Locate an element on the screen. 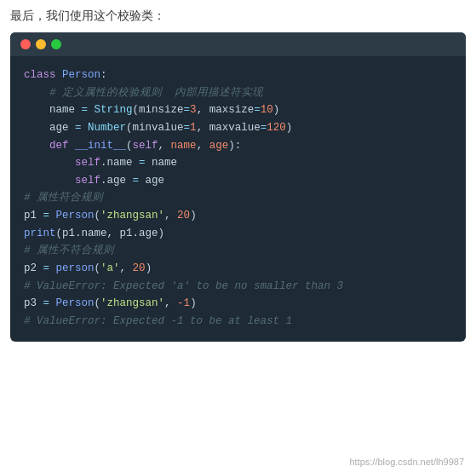  code-line-p2: p2 = person('a', 20) is located at coordinates (238, 269).